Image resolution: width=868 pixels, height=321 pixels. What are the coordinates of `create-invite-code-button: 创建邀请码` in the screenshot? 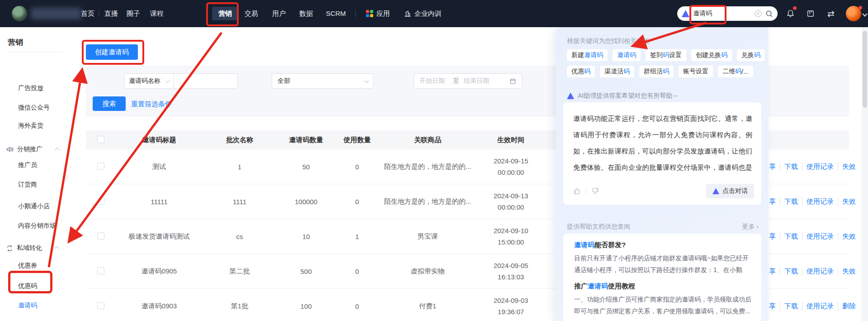 It's located at (112, 52).